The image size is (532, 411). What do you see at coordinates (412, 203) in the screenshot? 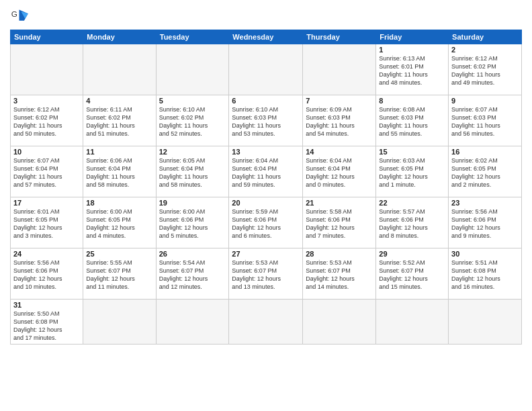
I see `day-number: 22` at bounding box center [412, 203].